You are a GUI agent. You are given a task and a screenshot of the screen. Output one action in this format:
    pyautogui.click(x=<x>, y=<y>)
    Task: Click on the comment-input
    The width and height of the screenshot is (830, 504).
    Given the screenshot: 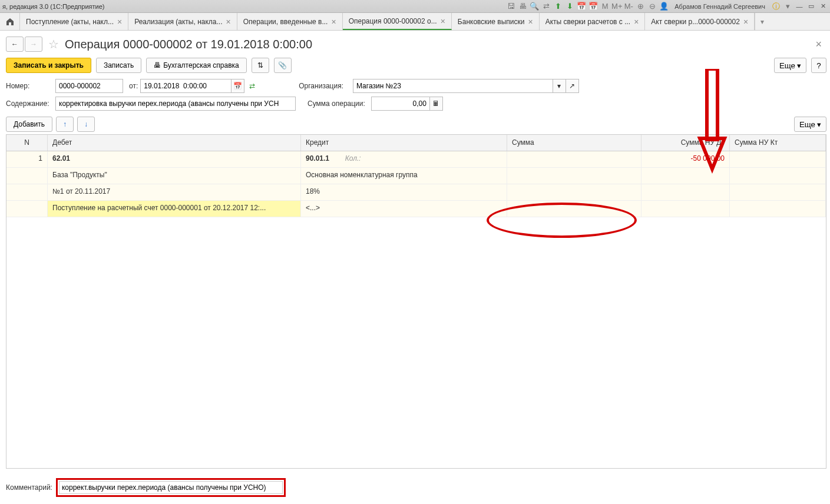 What is the action you would take?
    pyautogui.click(x=171, y=488)
    